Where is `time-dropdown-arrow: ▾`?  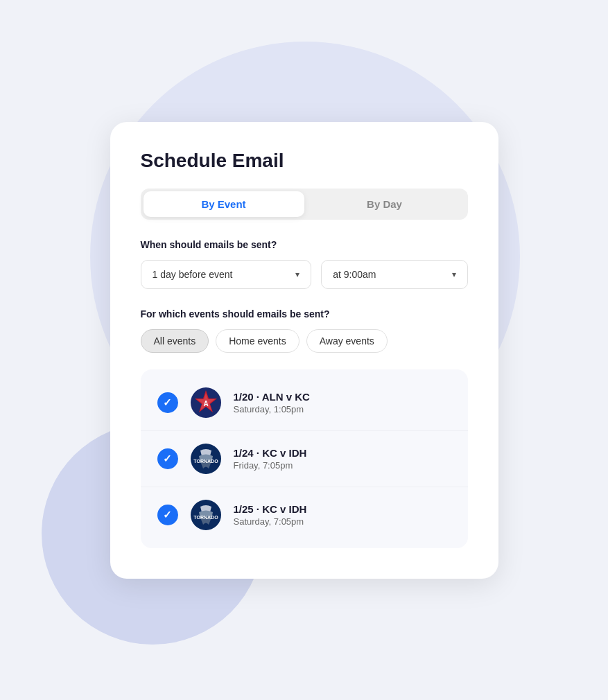 time-dropdown-arrow: ▾ is located at coordinates (454, 274).